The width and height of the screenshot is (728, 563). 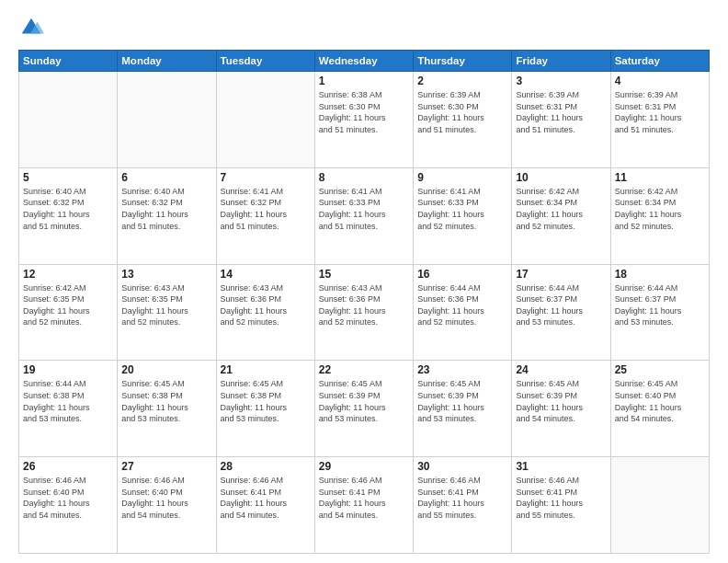 What do you see at coordinates (68, 466) in the screenshot?
I see `day-number: 26` at bounding box center [68, 466].